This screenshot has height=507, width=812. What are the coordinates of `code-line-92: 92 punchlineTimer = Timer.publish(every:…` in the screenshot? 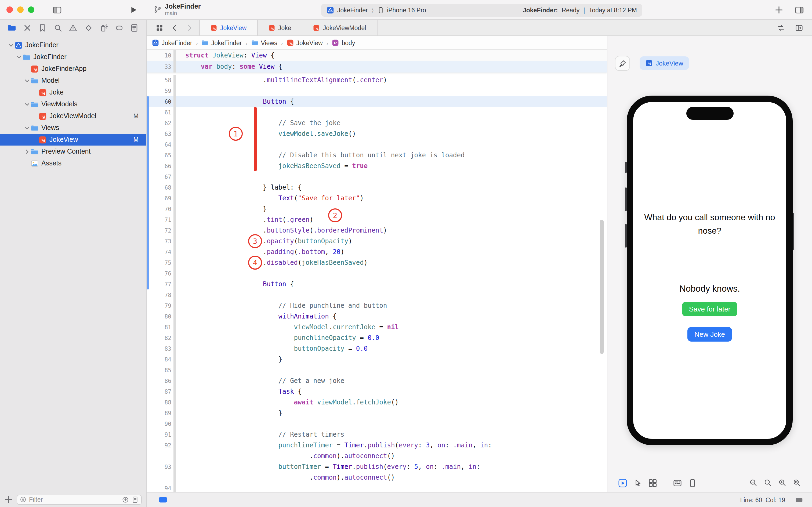 It's located at (377, 445).